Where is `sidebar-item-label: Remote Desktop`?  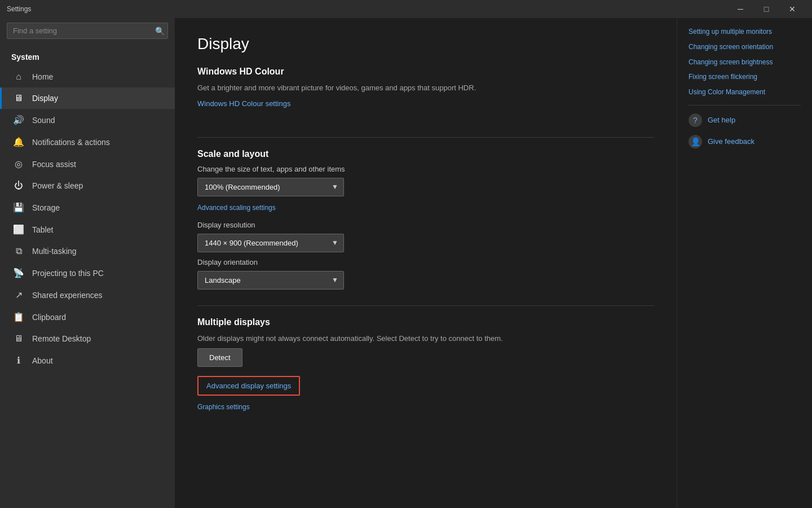 sidebar-item-label: Remote Desktop is located at coordinates (61, 339).